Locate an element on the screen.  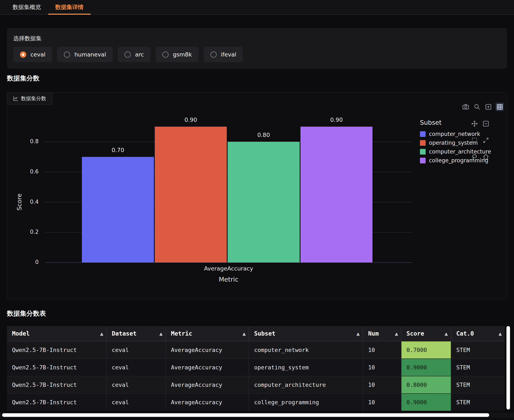
dataset-filter-panel: 选择数据集 cevalhumanevalarcgsm8kifeval is located at coordinates (257, 48).